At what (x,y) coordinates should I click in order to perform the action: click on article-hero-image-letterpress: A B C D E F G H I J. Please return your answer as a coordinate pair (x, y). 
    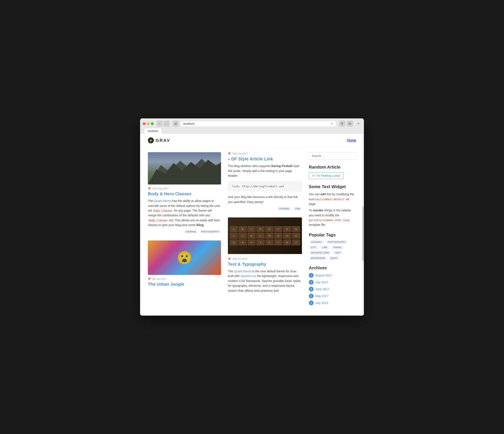
    Looking at the image, I should click on (265, 236).